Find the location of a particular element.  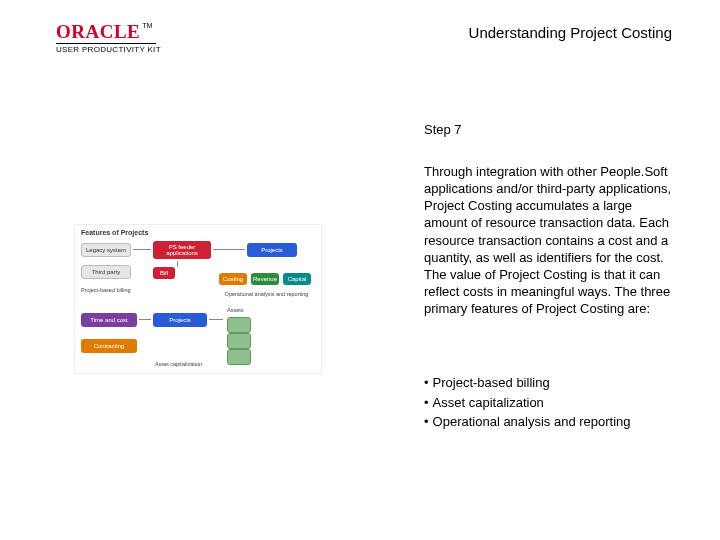

lbl-acap: Asset capitalization is located at coordinates (178, 364).